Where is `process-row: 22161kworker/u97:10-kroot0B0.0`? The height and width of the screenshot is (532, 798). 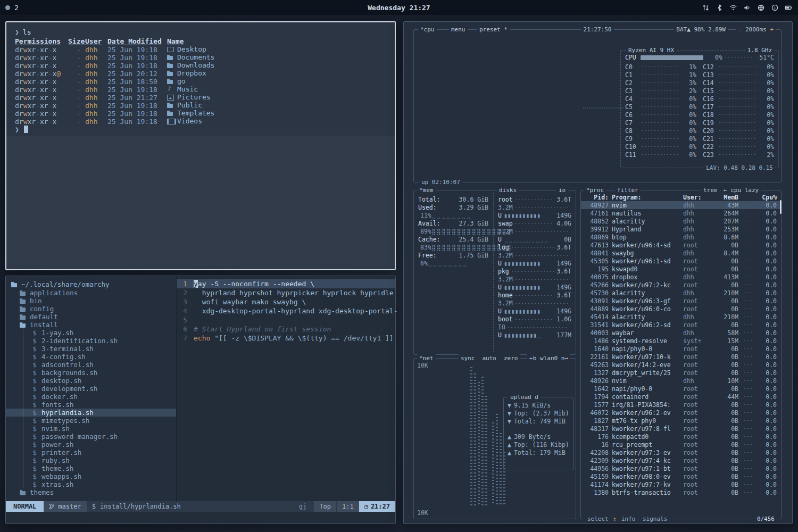 process-row: 22161kworker/u97:10-kroot0B0.0 is located at coordinates (681, 356).